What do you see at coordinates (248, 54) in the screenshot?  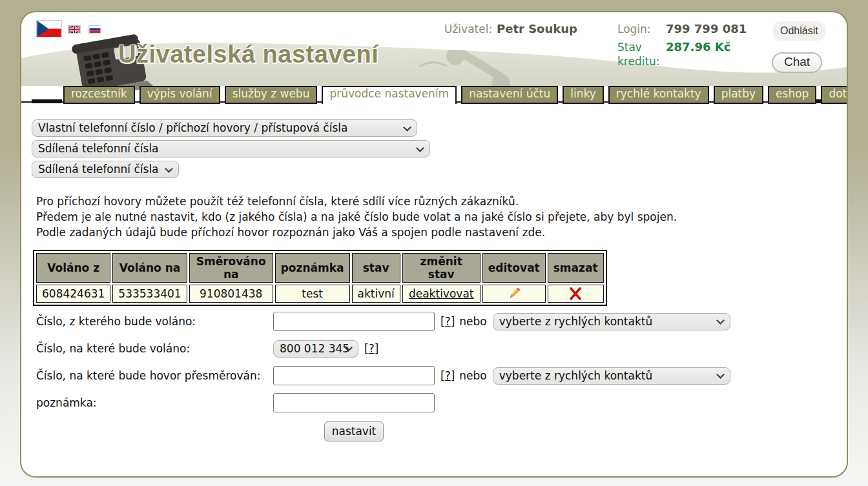 I see `page-title: Uživatelská nastavení` at bounding box center [248, 54].